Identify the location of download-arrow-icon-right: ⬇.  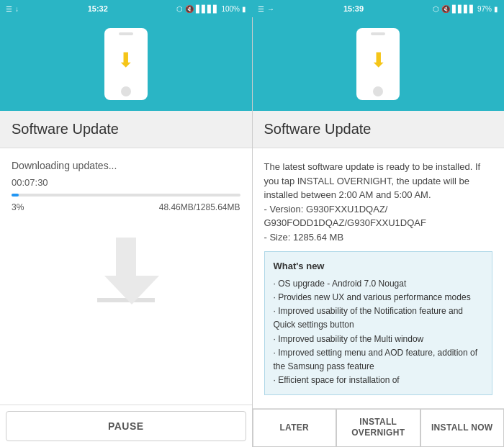
(379, 60).